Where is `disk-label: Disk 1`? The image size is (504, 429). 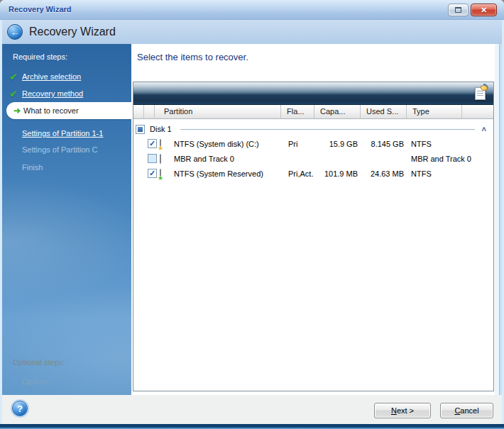
disk-label: Disk 1 is located at coordinates (160, 129).